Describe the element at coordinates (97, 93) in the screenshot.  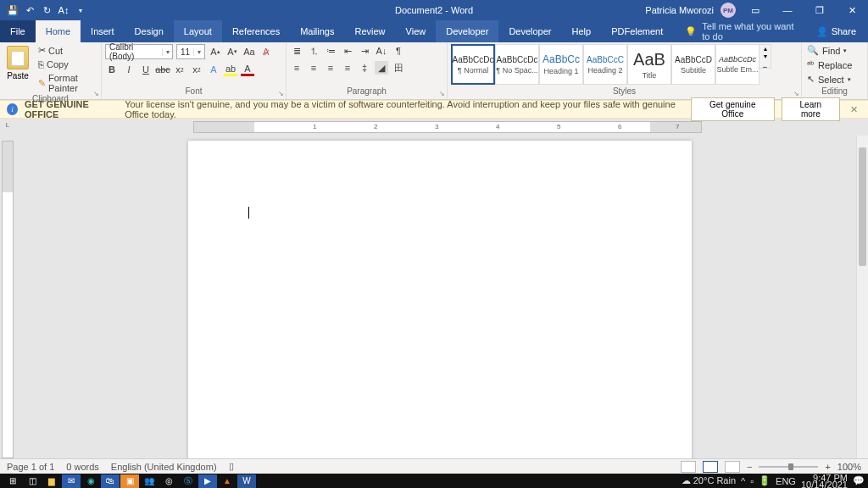
I see `clipboard-launcher-icon: ↘` at that location.